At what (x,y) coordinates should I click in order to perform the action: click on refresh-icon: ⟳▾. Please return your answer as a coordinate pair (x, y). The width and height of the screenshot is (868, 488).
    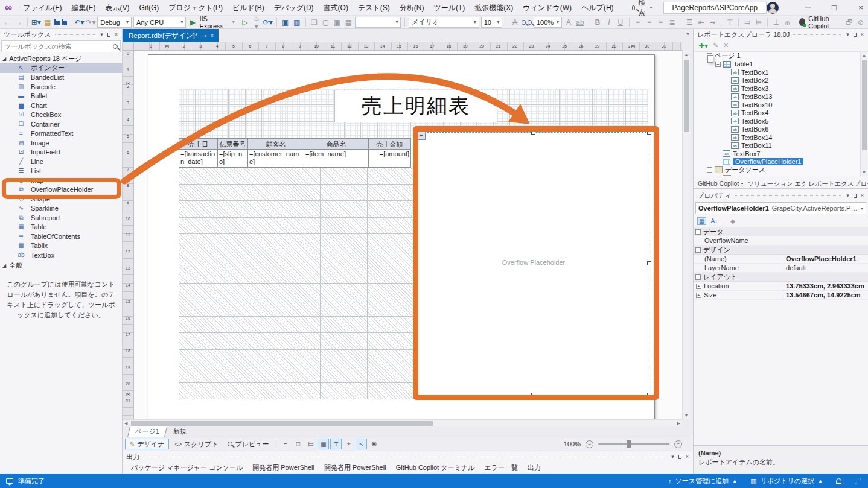
    Looking at the image, I should click on (268, 22).